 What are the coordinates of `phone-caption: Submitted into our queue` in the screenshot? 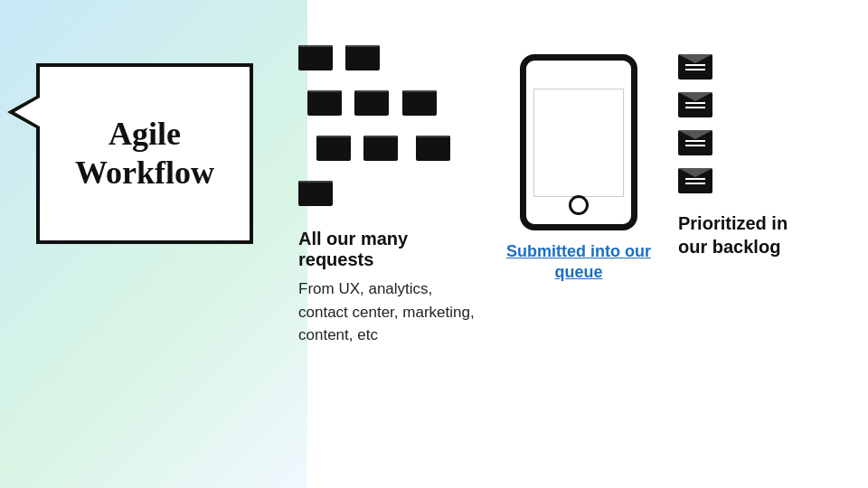 It's located at (579, 262).